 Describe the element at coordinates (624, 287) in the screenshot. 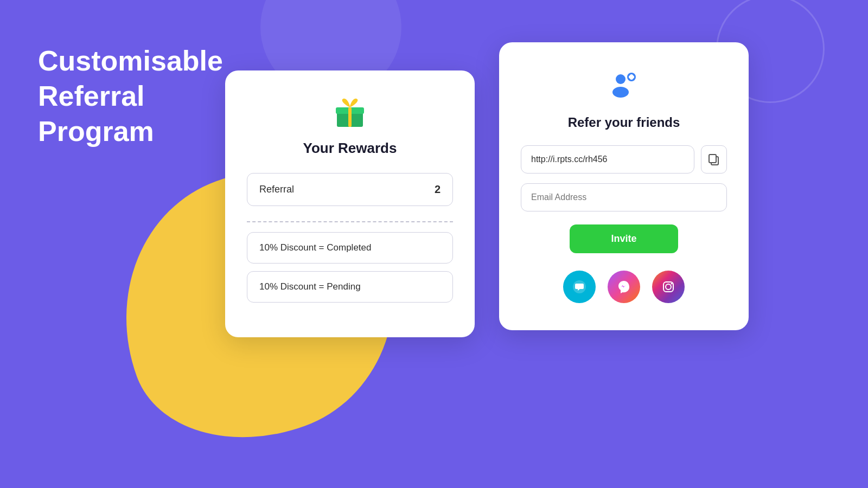

I see `messenger-share-button` at that location.